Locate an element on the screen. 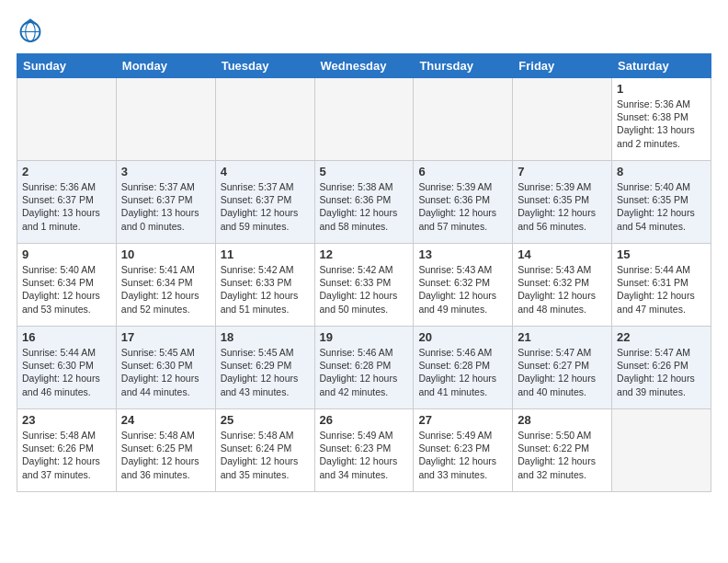 The height and width of the screenshot is (563, 728). day-info: Sunrise: 5:39 AMSunset: 6:36 PMDaylight:… is located at coordinates (463, 206).